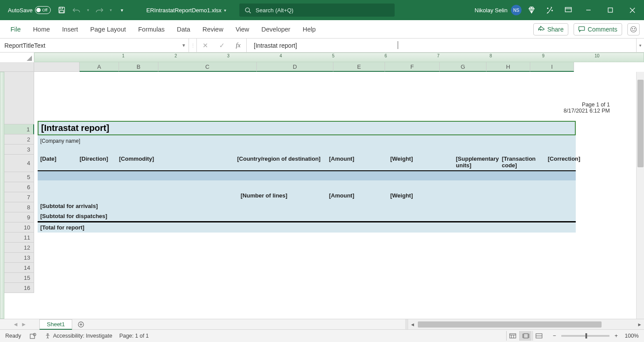 This screenshot has height=342, width=644. I want to click on data-row-blank2, so click(307, 186).